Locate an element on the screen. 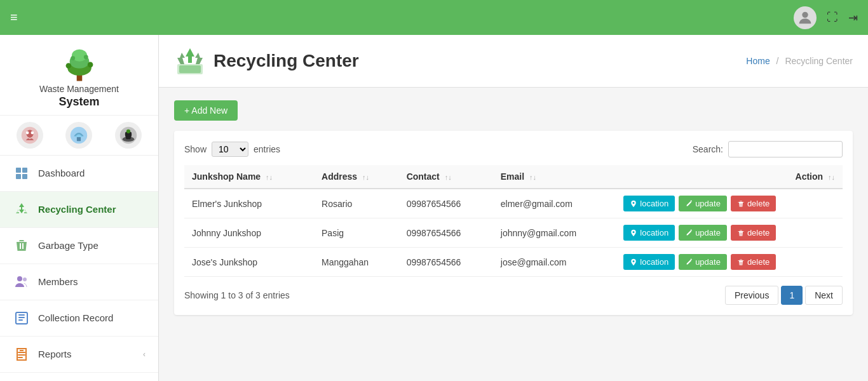  breadcrumb: Home / Recycling Center is located at coordinates (799, 61).